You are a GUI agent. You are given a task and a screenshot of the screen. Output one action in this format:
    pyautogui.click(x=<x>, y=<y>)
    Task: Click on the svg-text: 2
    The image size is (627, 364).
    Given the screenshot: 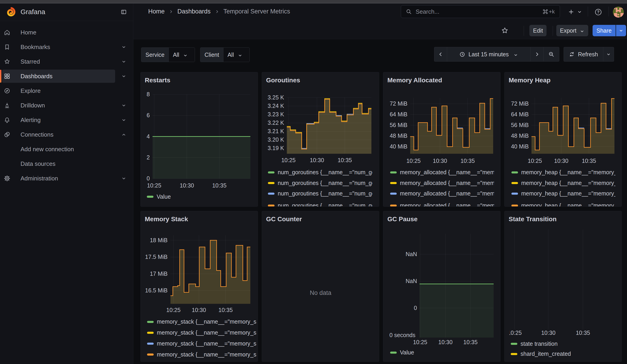 What is the action you would take?
    pyautogui.click(x=148, y=157)
    